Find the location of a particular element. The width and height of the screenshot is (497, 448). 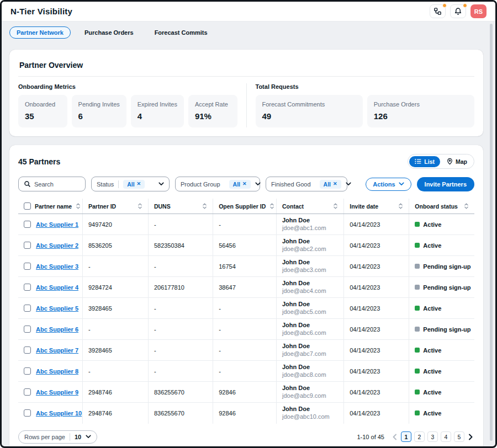

rows-per-page-select: Rows per page 10 is located at coordinates (57, 437).